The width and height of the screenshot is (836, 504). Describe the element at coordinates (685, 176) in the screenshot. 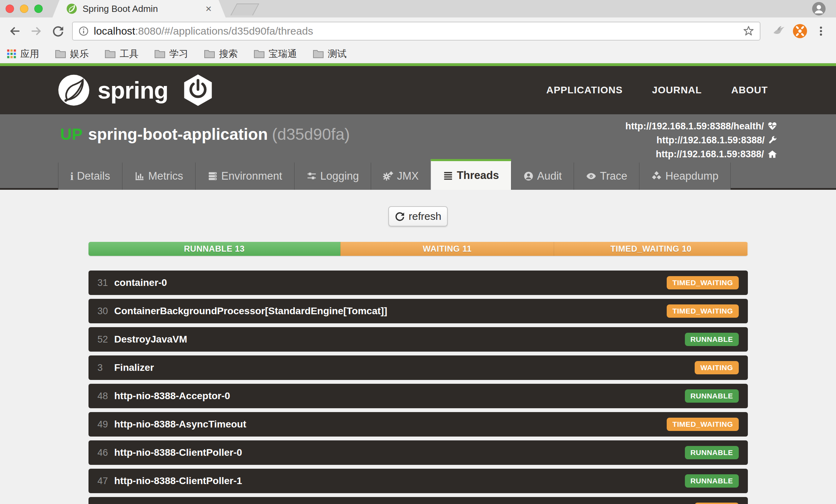

I see `tab-heapdump: Heapdump` at that location.